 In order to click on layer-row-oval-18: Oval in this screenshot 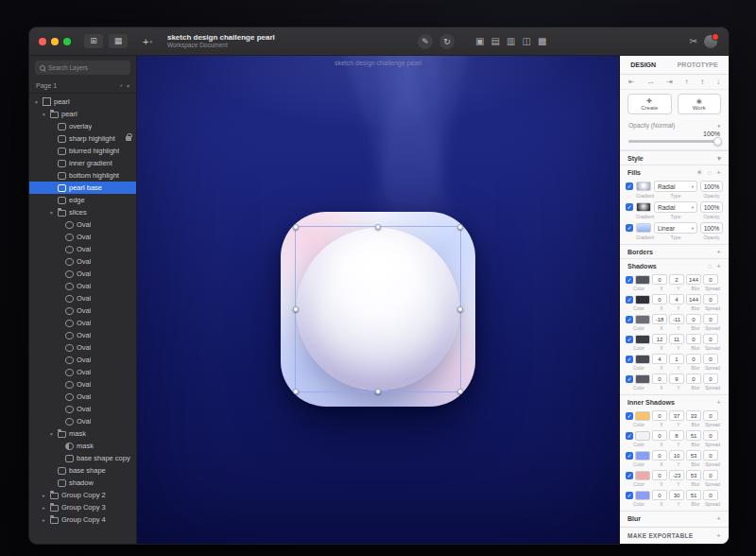, I will do `click(83, 323)`.